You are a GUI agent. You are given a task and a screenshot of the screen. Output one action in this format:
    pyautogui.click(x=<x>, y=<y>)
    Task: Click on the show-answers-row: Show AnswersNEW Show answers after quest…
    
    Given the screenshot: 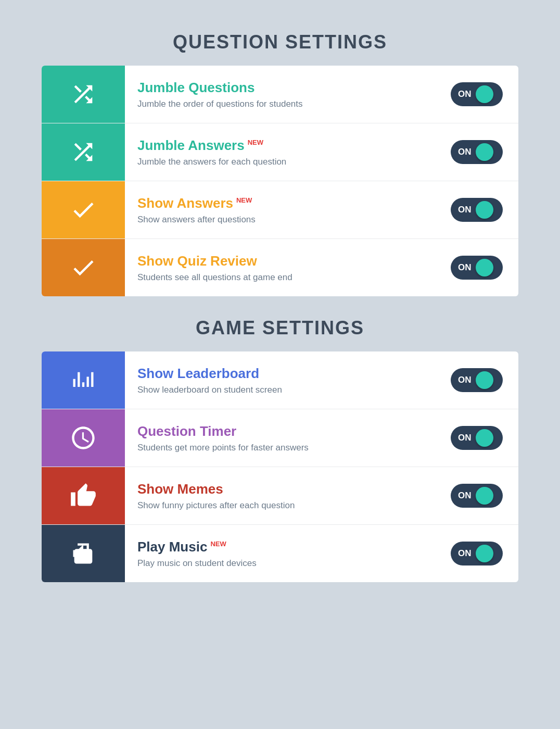 What is the action you would take?
    pyautogui.click(x=280, y=210)
    